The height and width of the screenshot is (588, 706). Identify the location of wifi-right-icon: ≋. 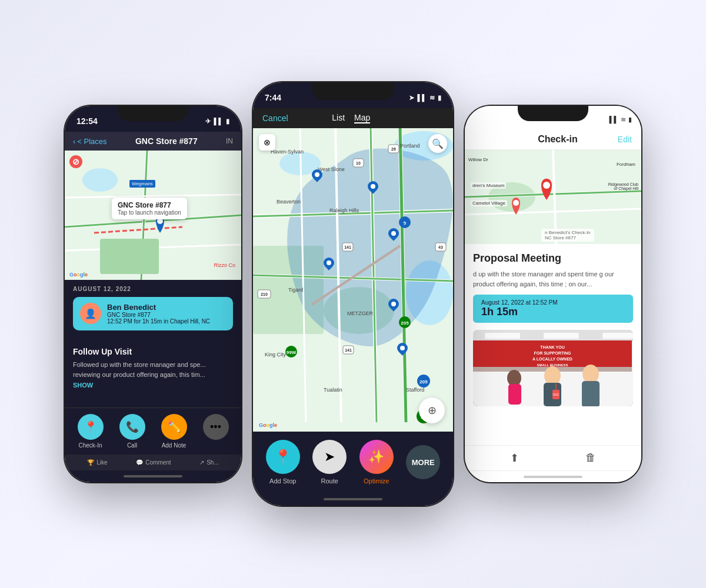
(624, 120).